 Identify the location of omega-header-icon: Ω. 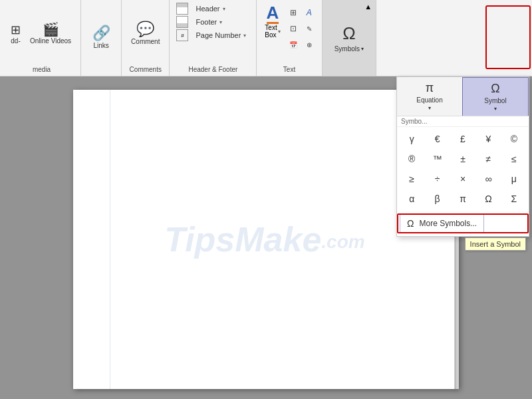
(495, 89).